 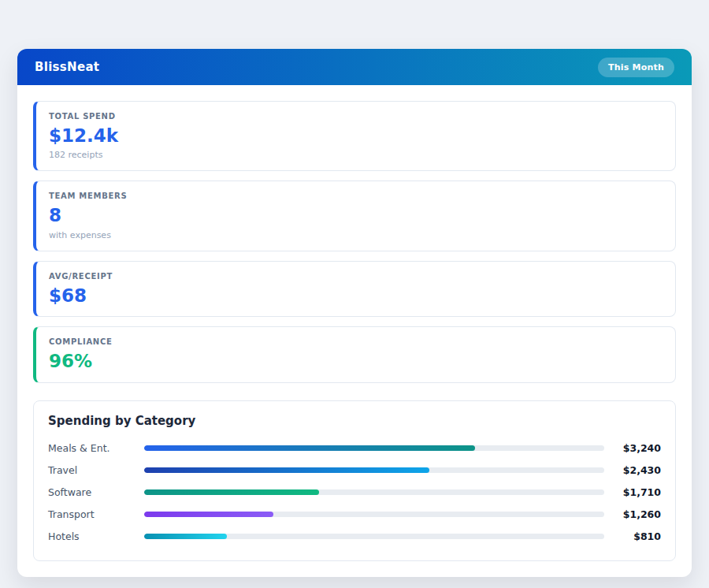 What do you see at coordinates (356, 195) in the screenshot?
I see `stat-label: TEAM MEMBERS` at bounding box center [356, 195].